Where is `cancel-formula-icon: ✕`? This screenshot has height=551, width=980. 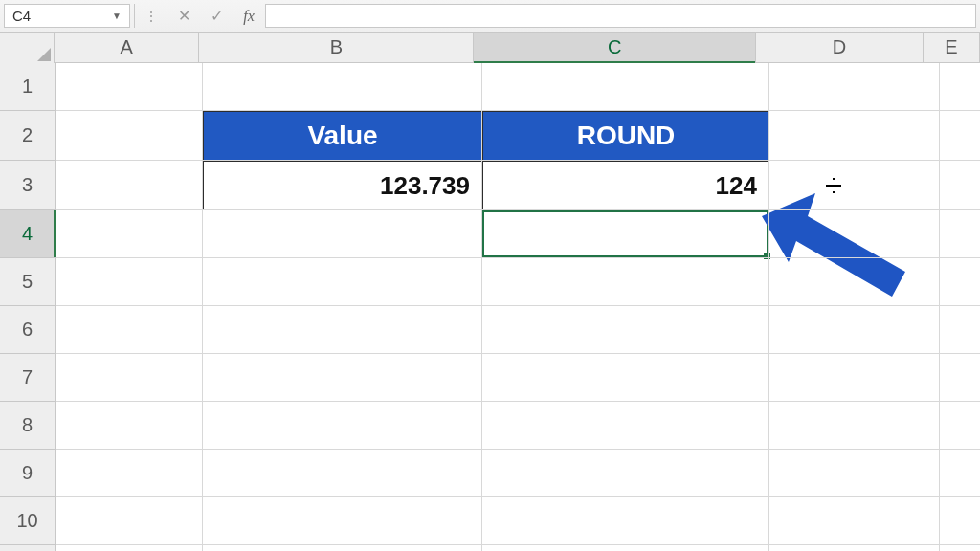
cancel-formula-icon: ✕ is located at coordinates (184, 15).